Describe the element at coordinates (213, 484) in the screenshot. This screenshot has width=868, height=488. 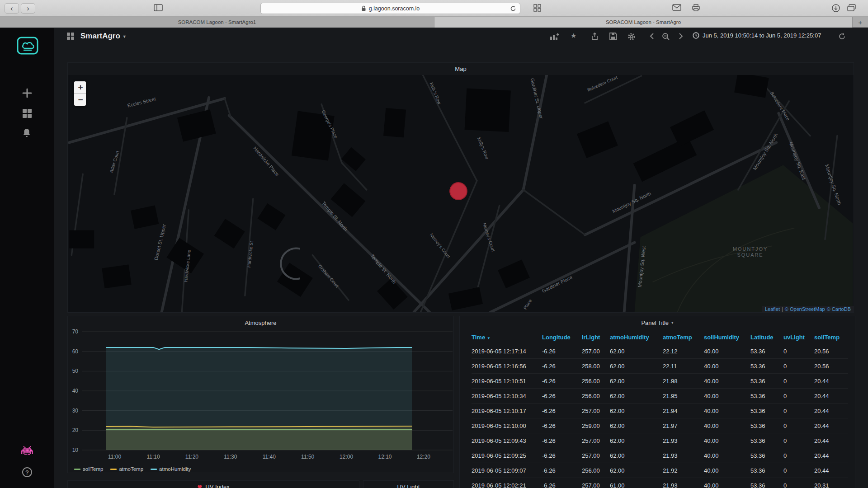
I see `uv-index-panel-title: UV Index` at that location.